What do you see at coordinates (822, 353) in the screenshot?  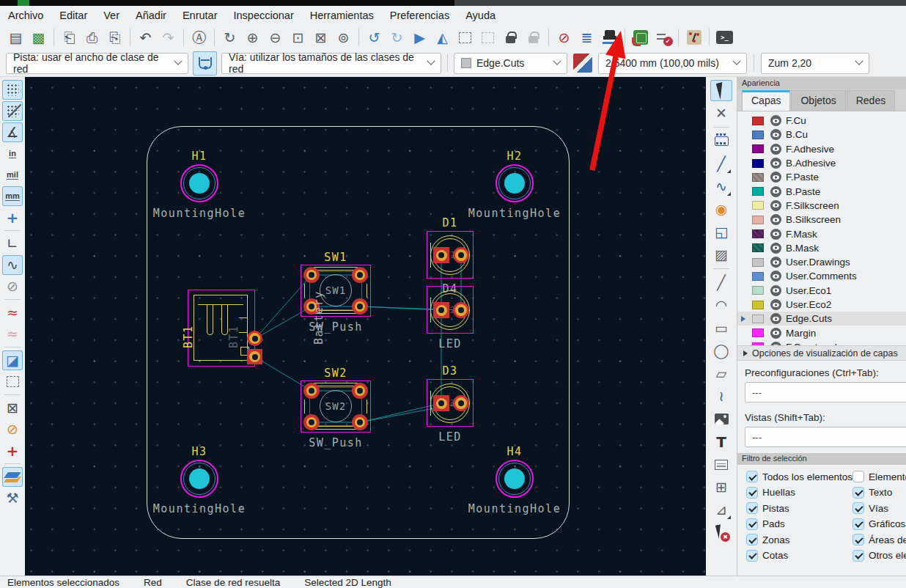 I see `layer-display-options-bar: Opciones de visualización de capas` at bounding box center [822, 353].